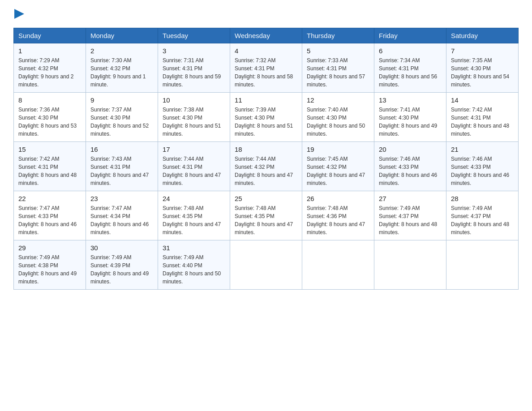 This screenshot has height=411, width=532. What do you see at coordinates (471, 110) in the screenshot?
I see `sunrise-label: Sunrise: 7:42 AM` at bounding box center [471, 110].